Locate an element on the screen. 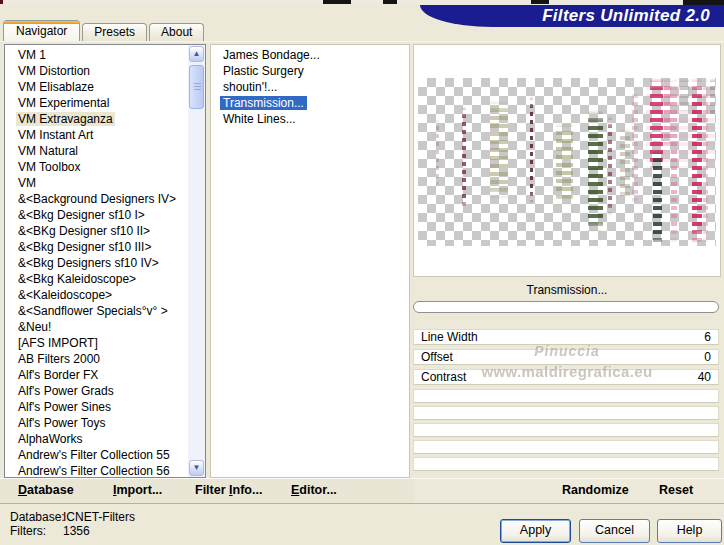 This screenshot has width=724, height=545. category-item: VM Distortion is located at coordinates (96, 71).